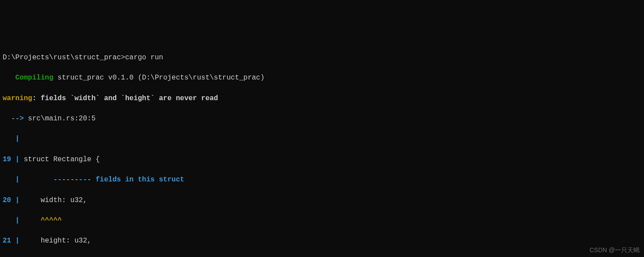 The width and height of the screenshot is (644, 257). What do you see at coordinates (55, 241) in the screenshot?
I see `code-line-21: height: u32,` at bounding box center [55, 241].